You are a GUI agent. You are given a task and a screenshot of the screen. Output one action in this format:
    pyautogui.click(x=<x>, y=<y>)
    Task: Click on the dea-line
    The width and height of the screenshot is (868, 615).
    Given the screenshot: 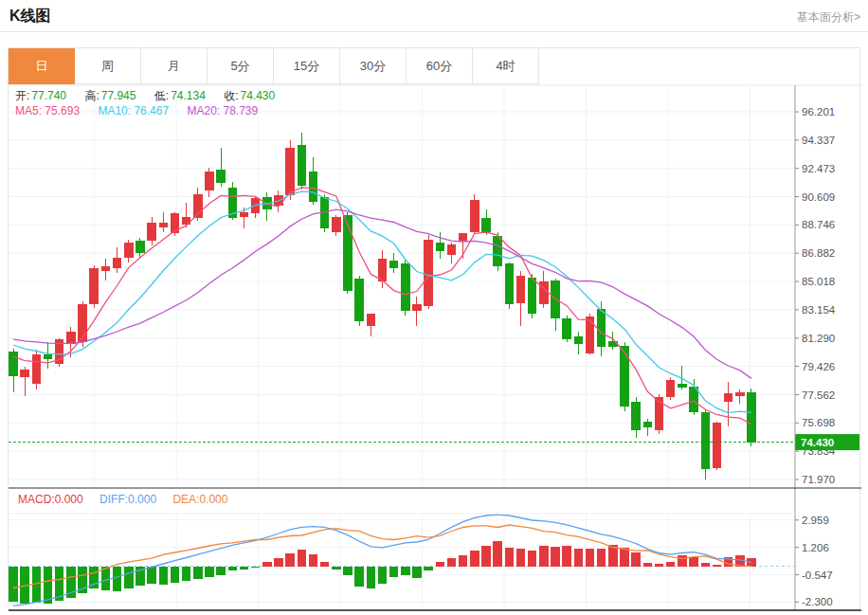 What is the action you would take?
    pyautogui.click(x=383, y=557)
    